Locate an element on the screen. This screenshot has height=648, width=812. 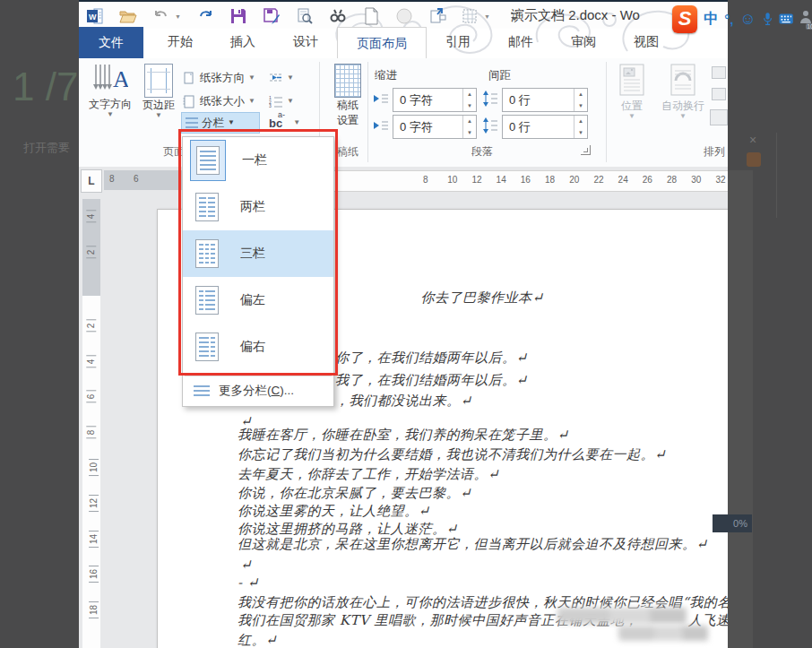
ruler-number: 4 is located at coordinates (91, 217).